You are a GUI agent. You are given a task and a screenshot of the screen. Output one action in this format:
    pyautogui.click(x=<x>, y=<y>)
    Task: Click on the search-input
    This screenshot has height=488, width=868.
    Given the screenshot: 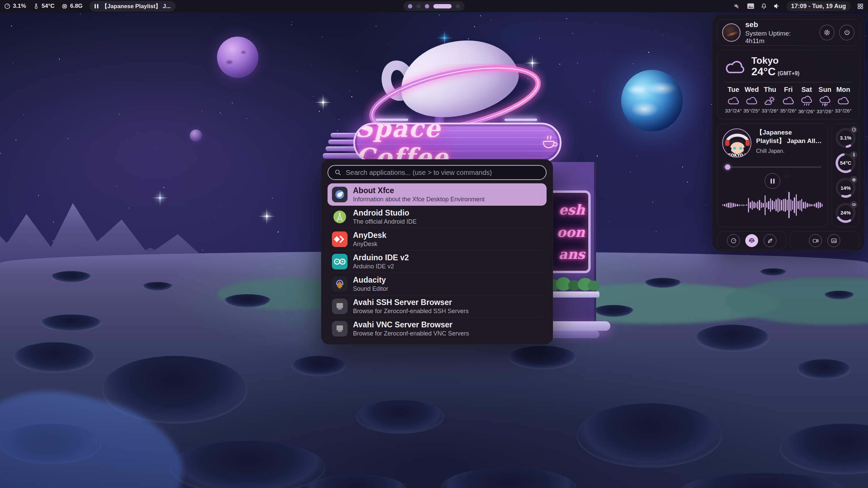 What is the action you would take?
    pyautogui.click(x=443, y=173)
    